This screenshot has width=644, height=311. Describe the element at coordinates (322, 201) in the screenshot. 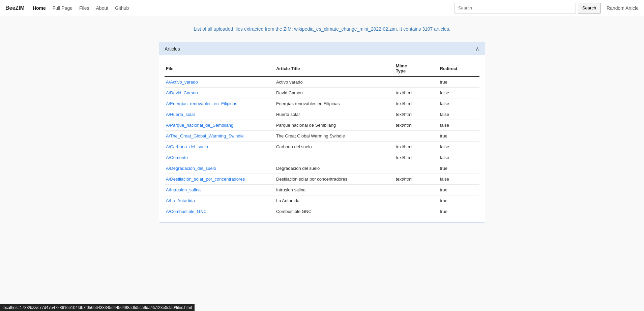

I see `table-row: A/La_AntartidaLa Antartidatrue` at that location.